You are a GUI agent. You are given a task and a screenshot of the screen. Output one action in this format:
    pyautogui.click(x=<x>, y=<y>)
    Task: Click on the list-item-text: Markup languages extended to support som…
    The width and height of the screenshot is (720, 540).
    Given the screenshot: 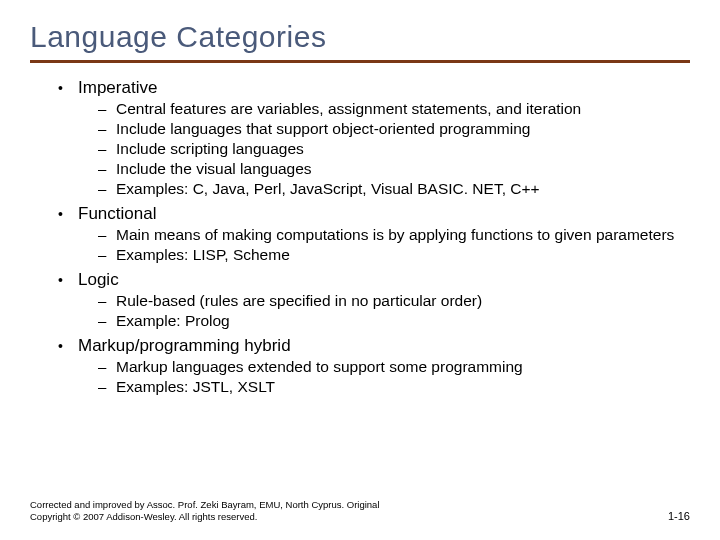 What is the action you would take?
    pyautogui.click(x=320, y=368)
    